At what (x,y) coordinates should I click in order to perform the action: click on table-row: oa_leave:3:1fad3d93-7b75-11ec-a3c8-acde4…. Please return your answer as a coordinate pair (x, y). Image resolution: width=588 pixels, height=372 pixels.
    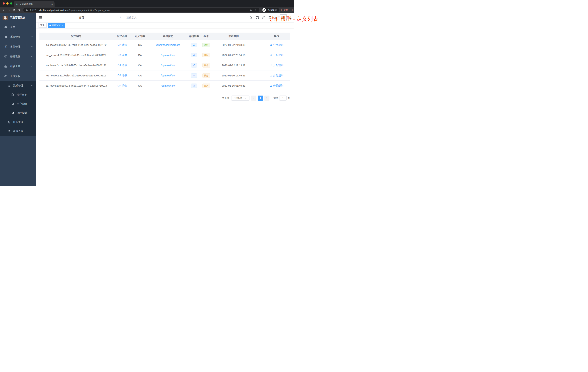
    Looking at the image, I should click on (165, 65).